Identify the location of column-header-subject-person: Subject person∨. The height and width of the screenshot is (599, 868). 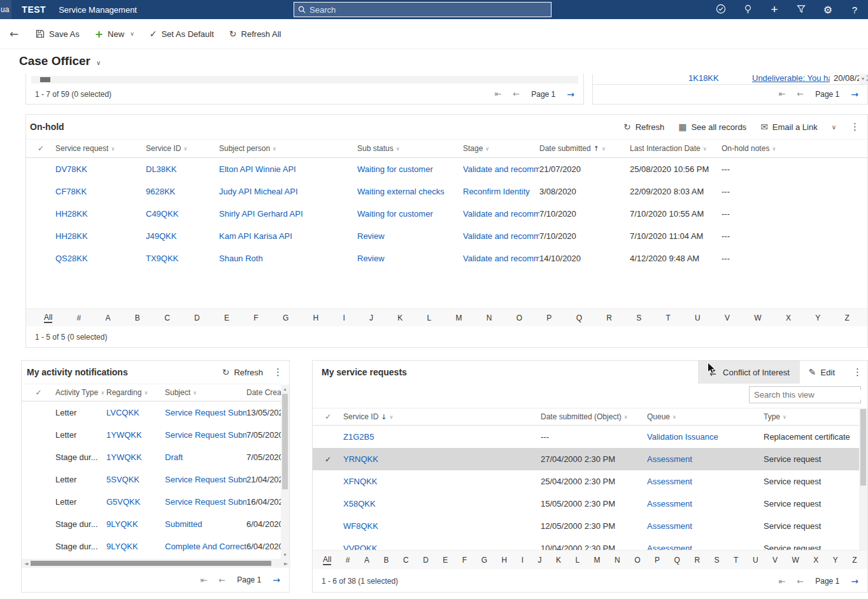
(288, 148).